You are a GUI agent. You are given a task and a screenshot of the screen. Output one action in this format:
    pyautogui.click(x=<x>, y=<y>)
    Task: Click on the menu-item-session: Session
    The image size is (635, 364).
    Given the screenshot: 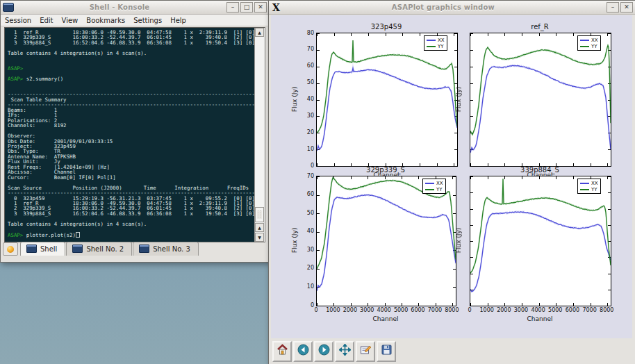 What is the action you would take?
    pyautogui.click(x=18, y=21)
    